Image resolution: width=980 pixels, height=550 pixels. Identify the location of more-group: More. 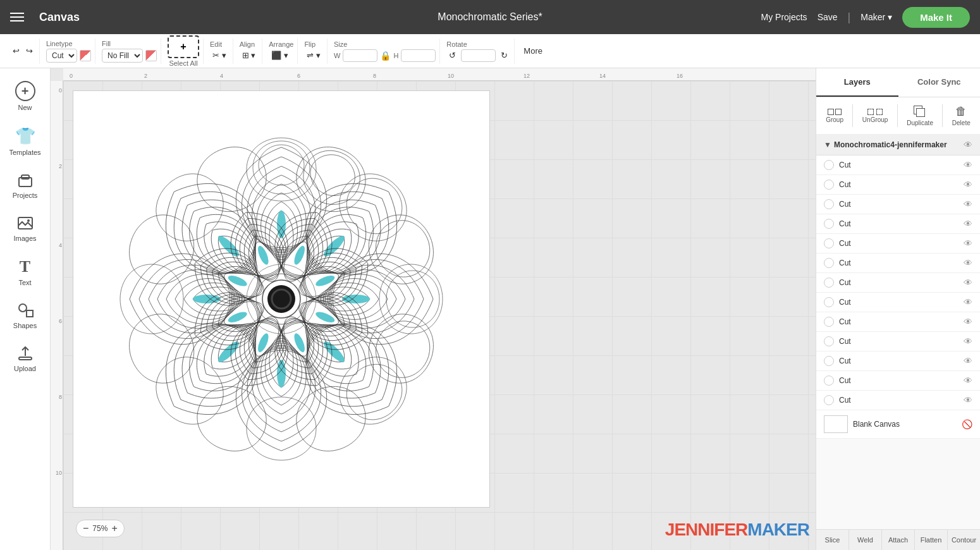
(533, 51).